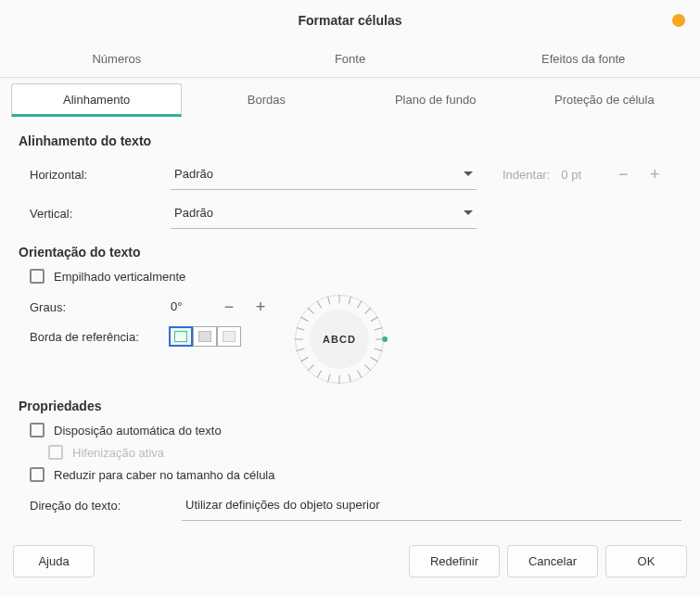  What do you see at coordinates (655, 174) in the screenshot?
I see `indent-increase-button: +` at bounding box center [655, 174].